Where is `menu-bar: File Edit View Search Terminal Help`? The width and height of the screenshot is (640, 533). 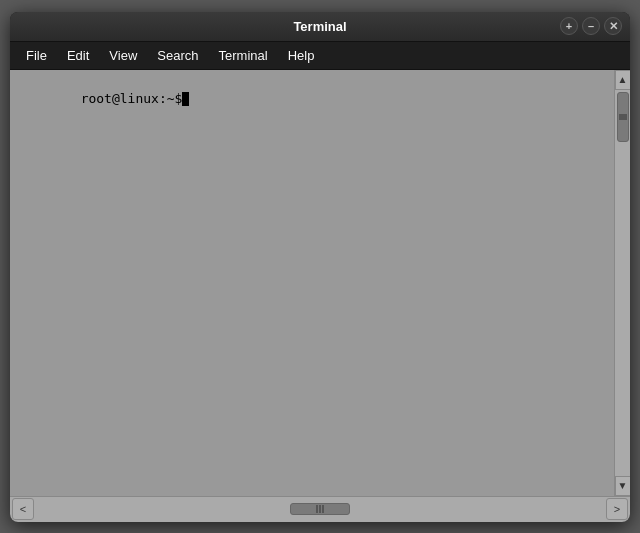 menu-bar: File Edit View Search Terminal Help is located at coordinates (320, 56).